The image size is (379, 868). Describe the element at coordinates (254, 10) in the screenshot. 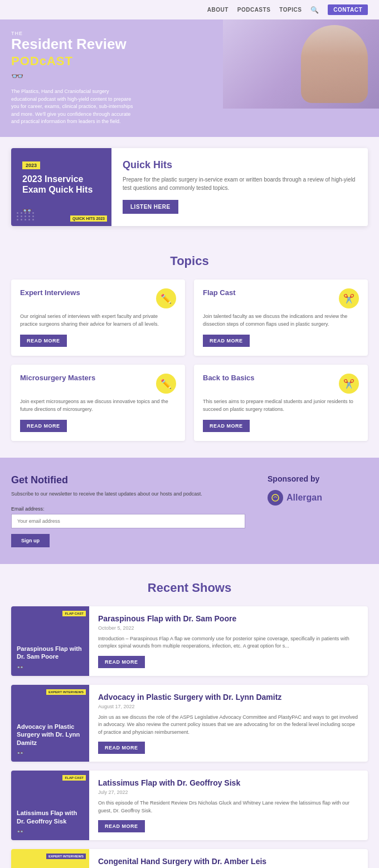

I see `nav-podcasts: PODCASTS` at that location.